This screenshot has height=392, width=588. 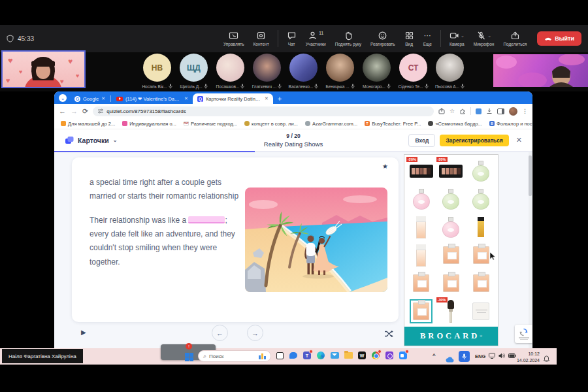 What do you see at coordinates (409, 39) in the screenshot?
I see `view-button: Вид` at bounding box center [409, 39].